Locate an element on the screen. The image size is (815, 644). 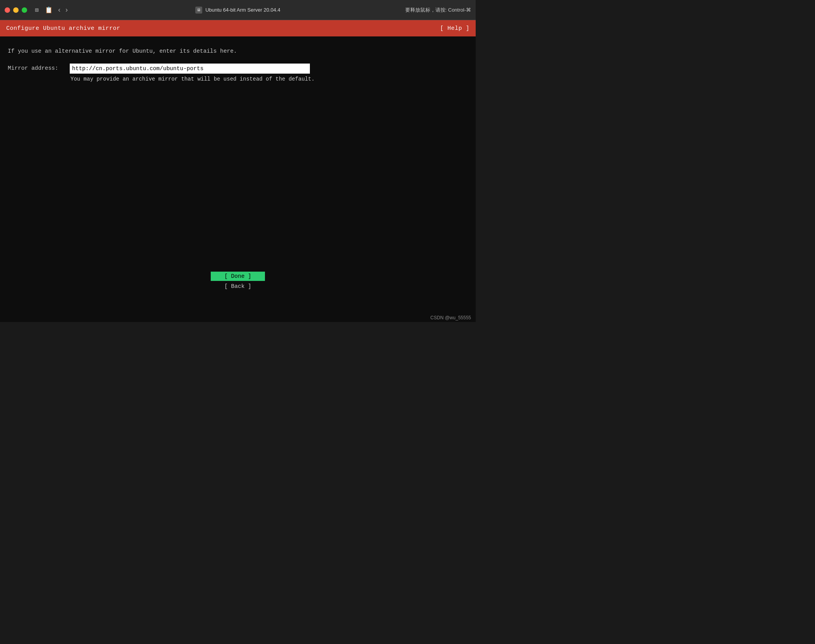
help-button: [ Help ] is located at coordinates (455, 29).